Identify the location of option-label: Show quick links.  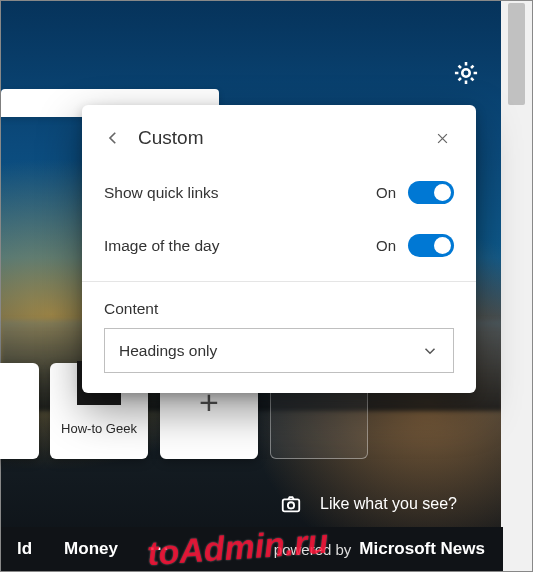
(240, 193).